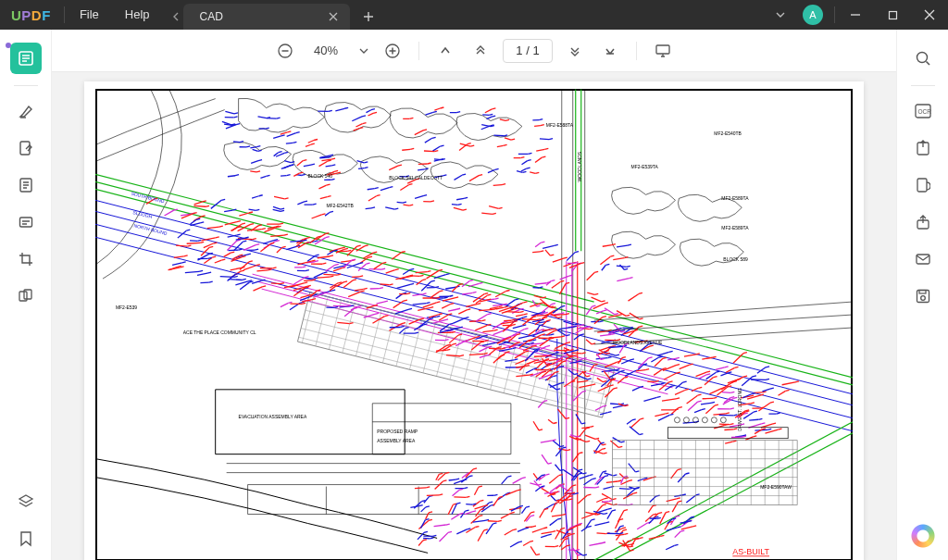 Image resolution: width=948 pixels, height=560 pixels. What do you see at coordinates (923, 185) in the screenshot?
I see `attach-icon` at bounding box center [923, 185].